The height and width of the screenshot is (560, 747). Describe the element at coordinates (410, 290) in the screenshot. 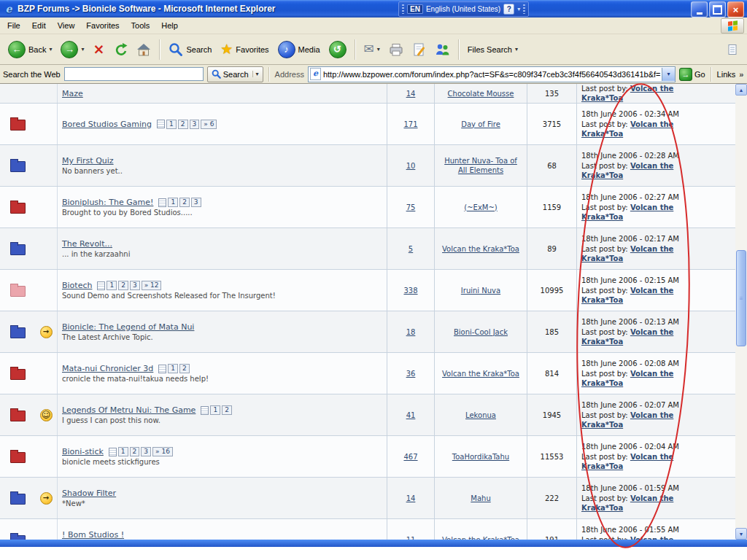

I see `replies-link: 338` at that location.